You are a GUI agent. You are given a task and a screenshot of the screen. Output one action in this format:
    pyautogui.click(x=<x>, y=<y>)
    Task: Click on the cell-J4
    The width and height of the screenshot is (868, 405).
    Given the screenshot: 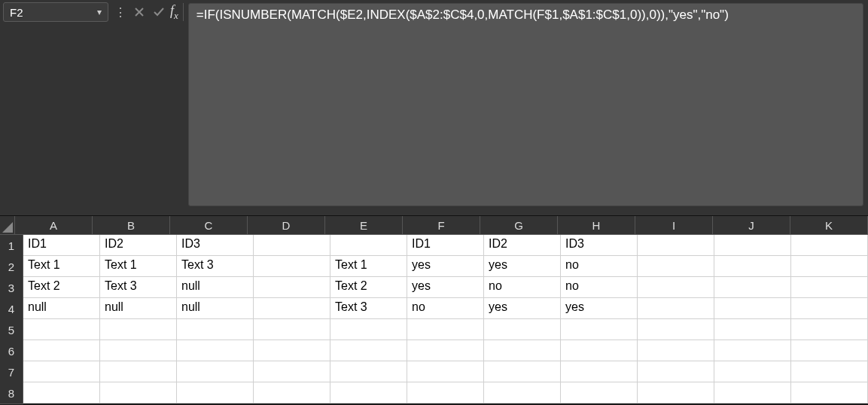 What is the action you would take?
    pyautogui.click(x=753, y=309)
    